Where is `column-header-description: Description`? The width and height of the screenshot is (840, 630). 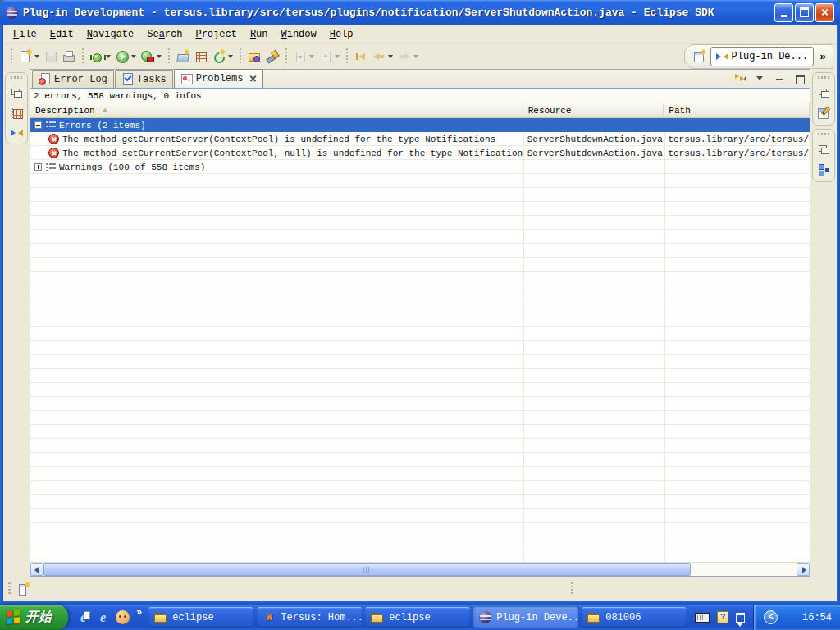
column-header-description: Description is located at coordinates (277, 110).